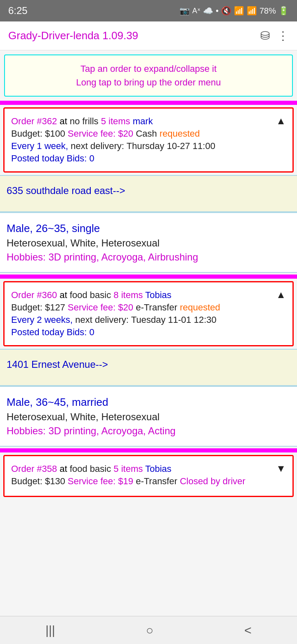  Describe the element at coordinates (281, 469) in the screenshot. I see `collapse-arrow-358: ▼` at that location.